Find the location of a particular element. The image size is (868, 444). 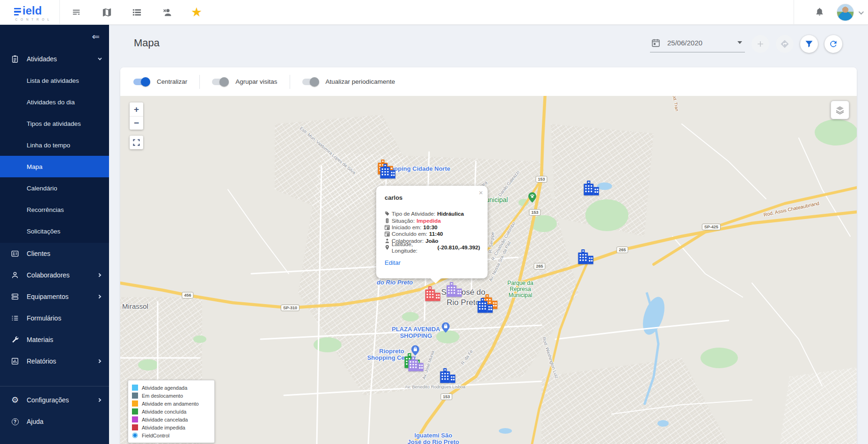

sidebar-item-formularios: Formulários is located at coordinates (54, 318).